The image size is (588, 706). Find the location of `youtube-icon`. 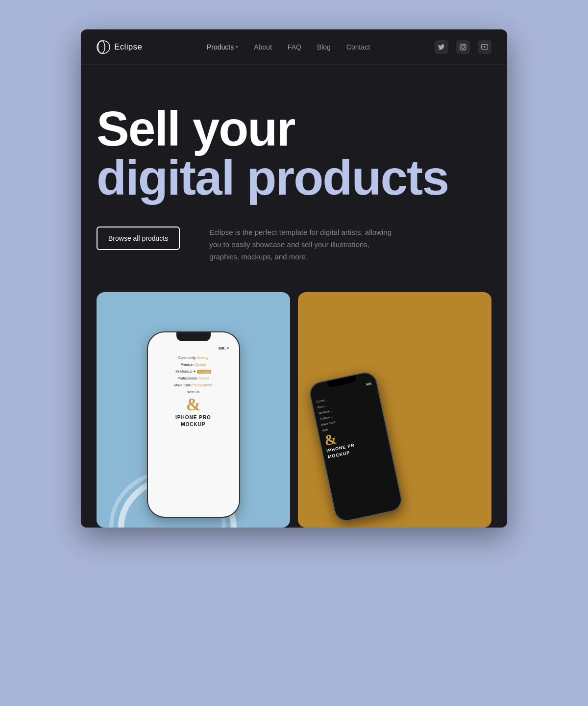

youtube-icon is located at coordinates (485, 47).